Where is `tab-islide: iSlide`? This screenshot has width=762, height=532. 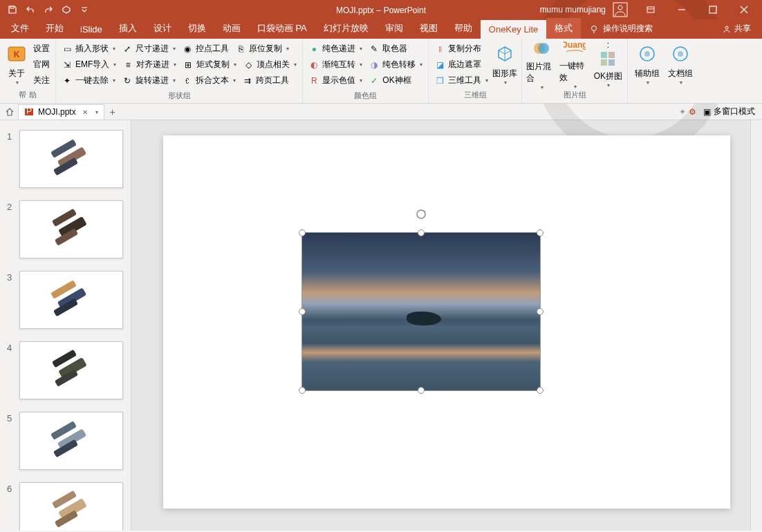 tab-islide: iSlide is located at coordinates (91, 29).